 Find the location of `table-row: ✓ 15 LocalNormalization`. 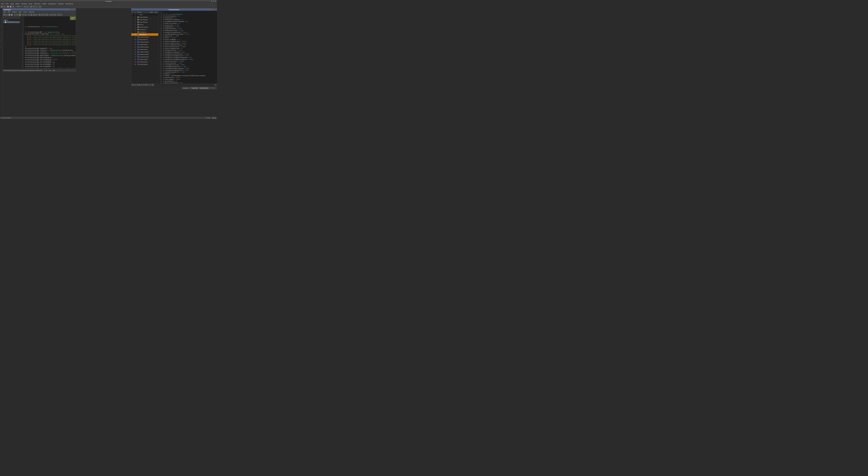

table-row: ✓ 15 LocalNormalization is located at coordinates (145, 52).